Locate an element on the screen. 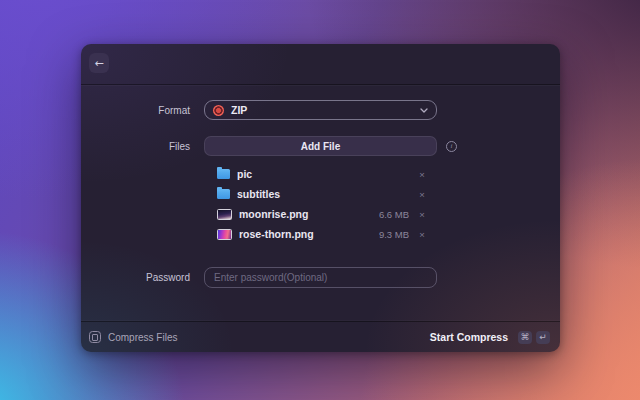  files-row: Files Add File i is located at coordinates (320, 146).